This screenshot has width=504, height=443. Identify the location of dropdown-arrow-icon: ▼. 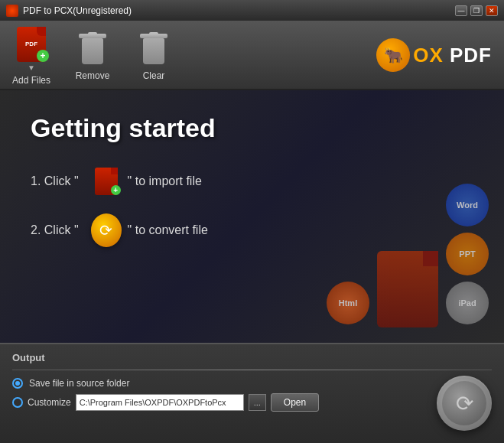
(31, 67).